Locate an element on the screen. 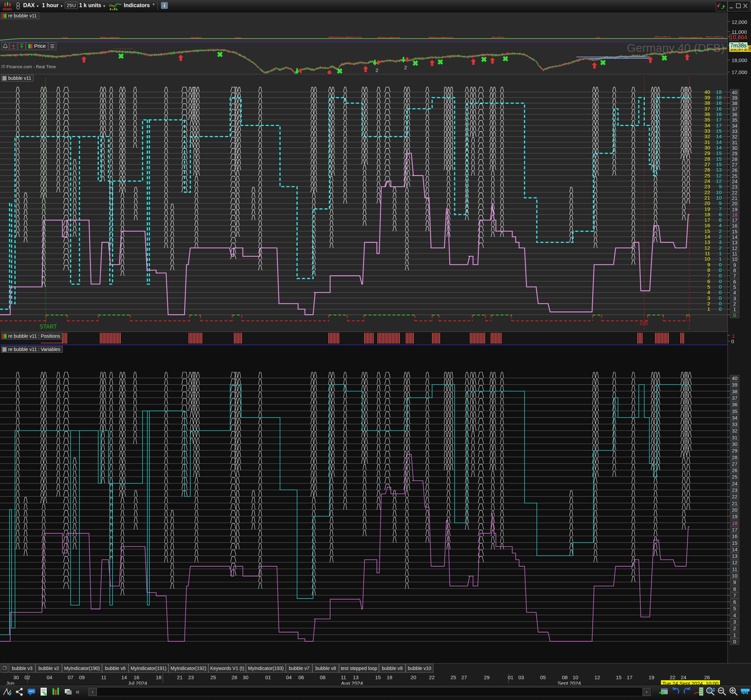 This screenshot has width=751, height=700. svg-text: 19 is located at coordinates (707, 209).